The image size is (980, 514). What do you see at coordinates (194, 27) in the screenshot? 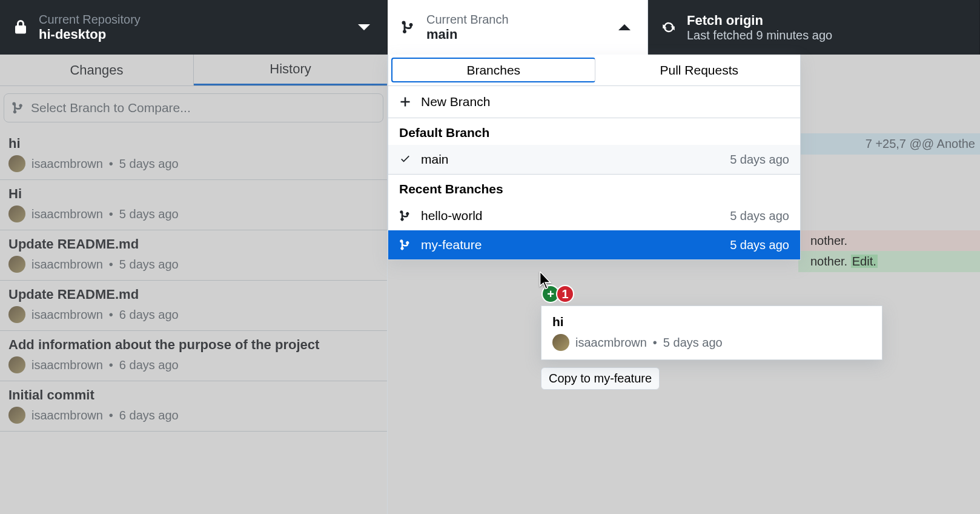
I see `repo-selector: Current Repository hi-desktop` at bounding box center [194, 27].